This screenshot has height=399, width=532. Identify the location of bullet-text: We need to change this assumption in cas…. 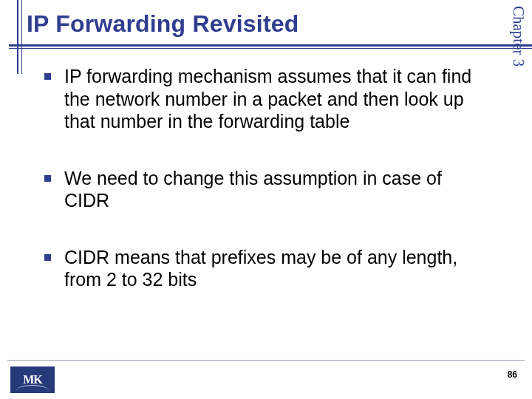
(272, 189).